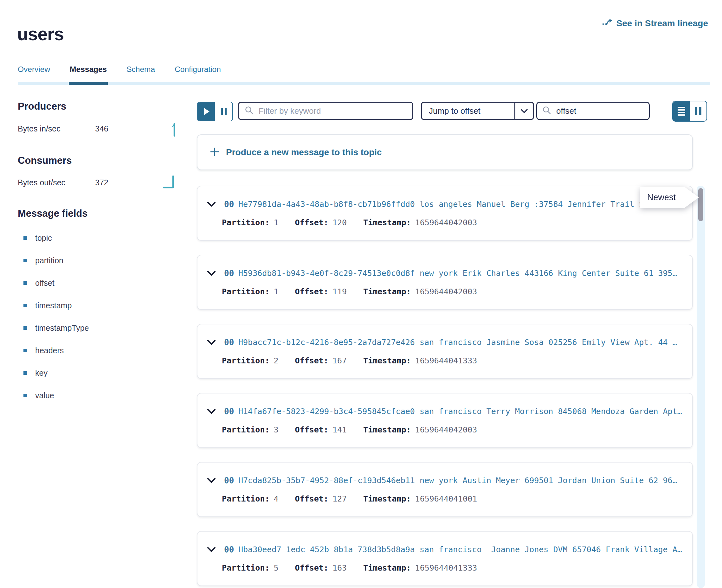  Describe the element at coordinates (698, 111) in the screenshot. I see `column-view-button` at that location.